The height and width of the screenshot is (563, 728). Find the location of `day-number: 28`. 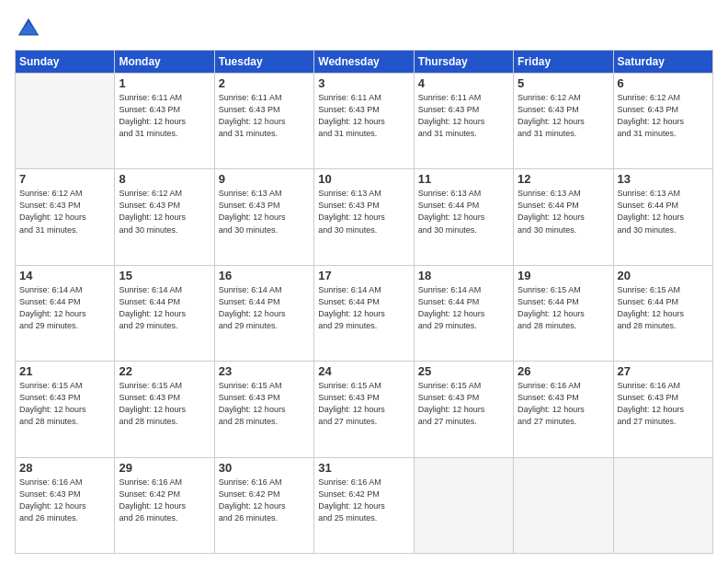

day-number: 28 is located at coordinates (64, 467).